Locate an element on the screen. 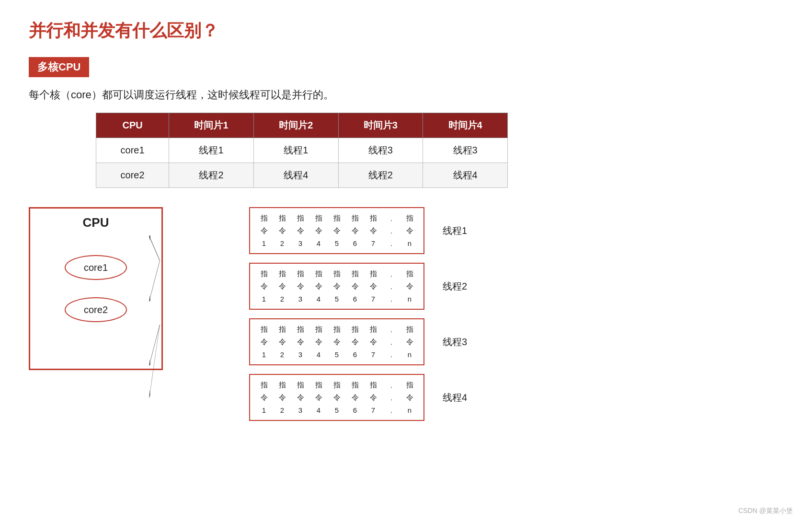 The image size is (812, 524). table-header: 时间片3 is located at coordinates (380, 126).